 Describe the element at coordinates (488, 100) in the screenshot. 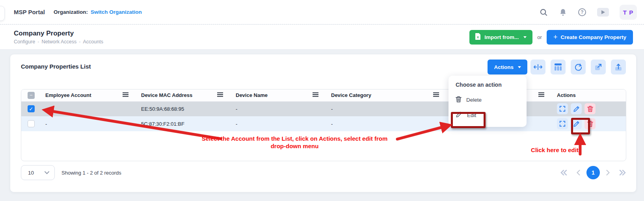

I see `menu-item-delete: Delete` at that location.